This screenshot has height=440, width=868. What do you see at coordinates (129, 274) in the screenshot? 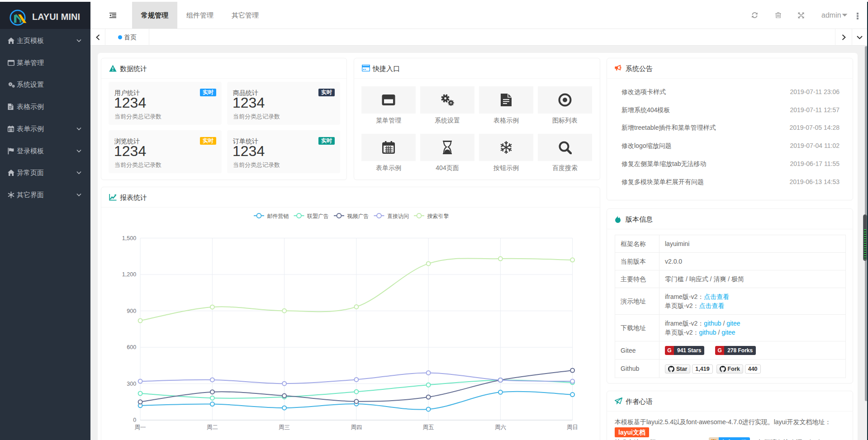
I see `svg-text: 1,200` at bounding box center [129, 274].